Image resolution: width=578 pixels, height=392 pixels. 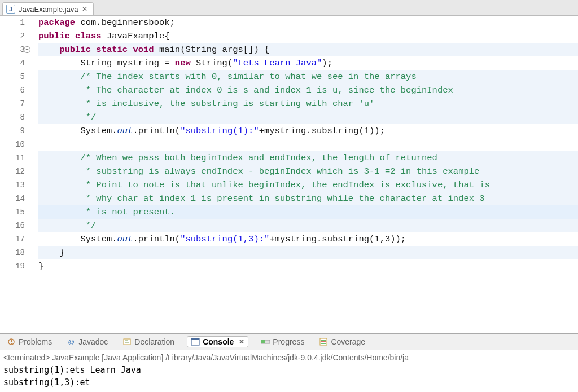 What do you see at coordinates (12, 266) in the screenshot?
I see `line-number: 19` at bounding box center [12, 266].